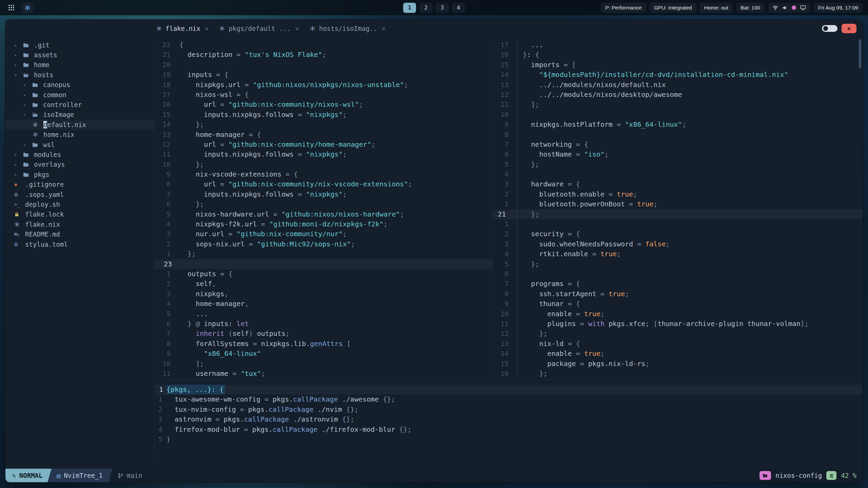 This screenshot has width=868, height=488. What do you see at coordinates (324, 354) in the screenshot?
I see `code-line: 9 "x86_64-linux"` at bounding box center [324, 354].